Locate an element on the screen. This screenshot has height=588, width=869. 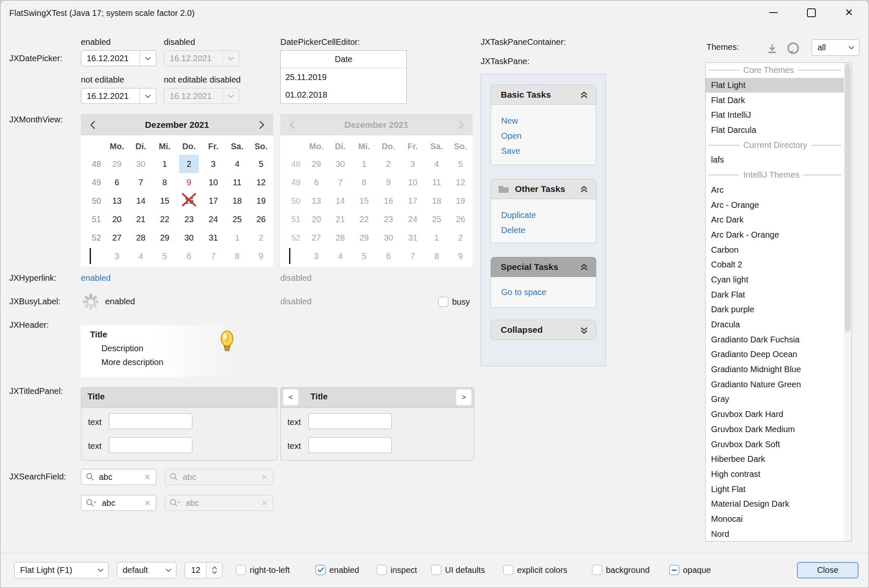
calendar-day: 22 is located at coordinates (165, 220).